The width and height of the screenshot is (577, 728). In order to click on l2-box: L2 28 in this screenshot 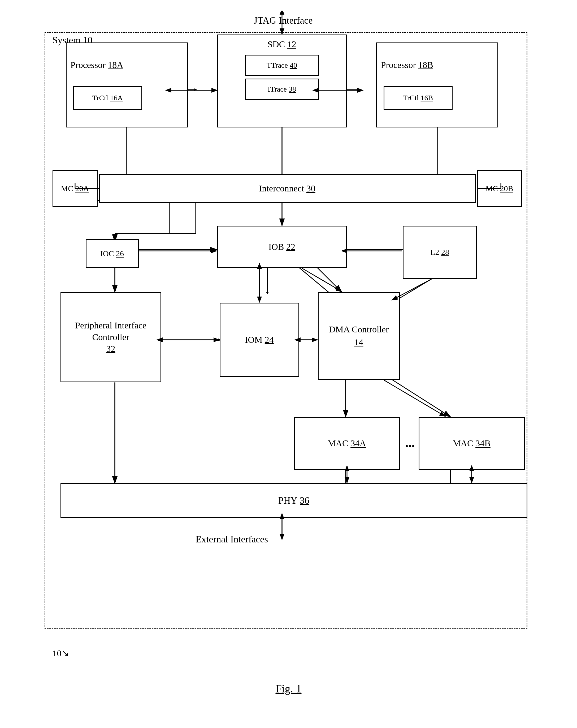, I will do `click(440, 252)`.